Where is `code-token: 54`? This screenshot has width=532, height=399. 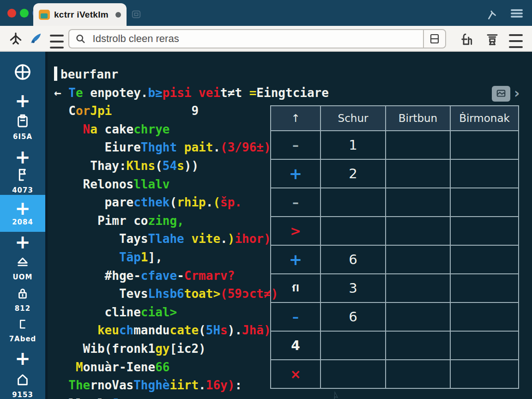 code-token: 54 is located at coordinates (170, 166).